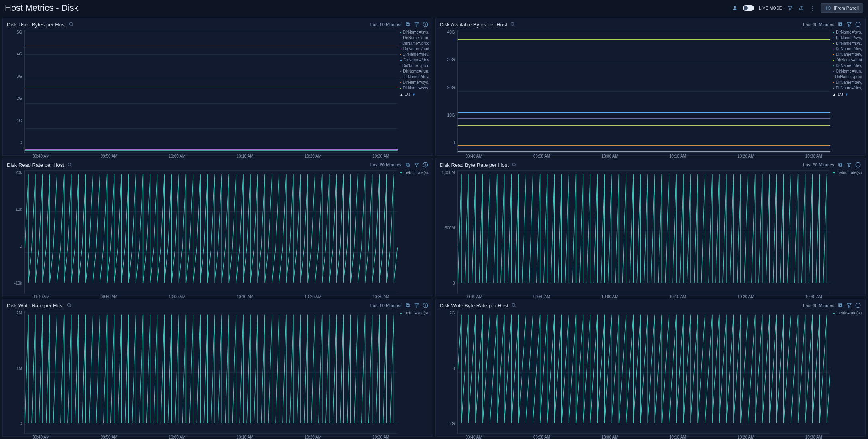 This screenshot has width=868, height=439. Describe the element at coordinates (19, 369) in the screenshot. I see `y-tick: 1M` at that location.